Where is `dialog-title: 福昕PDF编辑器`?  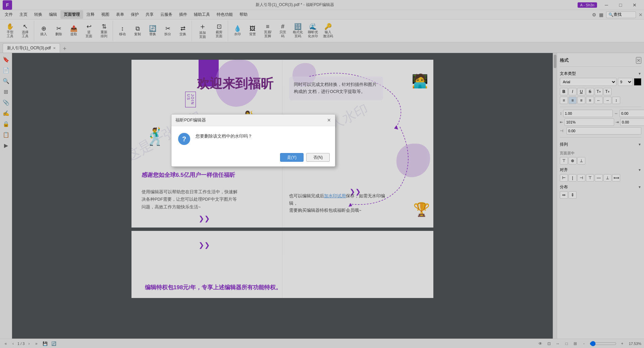 dialog-title: 福昕PDF编辑器 is located at coordinates (191, 120).